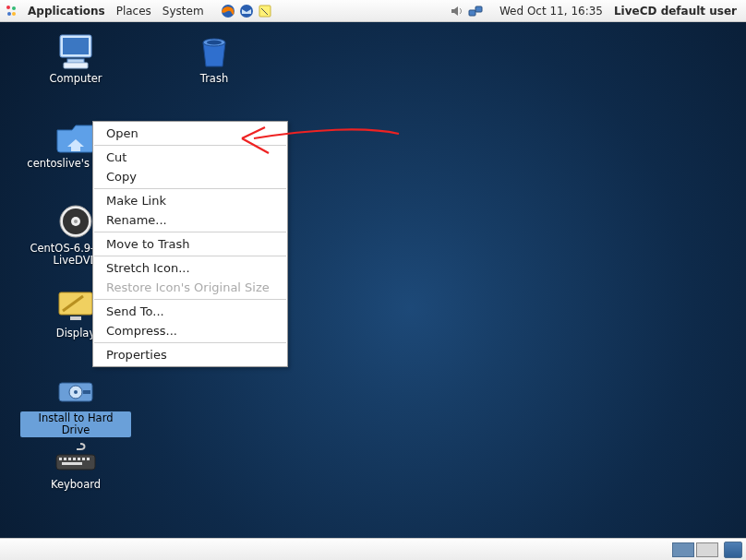 The height and width of the screenshot is (560, 746). I want to click on folder-home-icon, so click(76, 137).